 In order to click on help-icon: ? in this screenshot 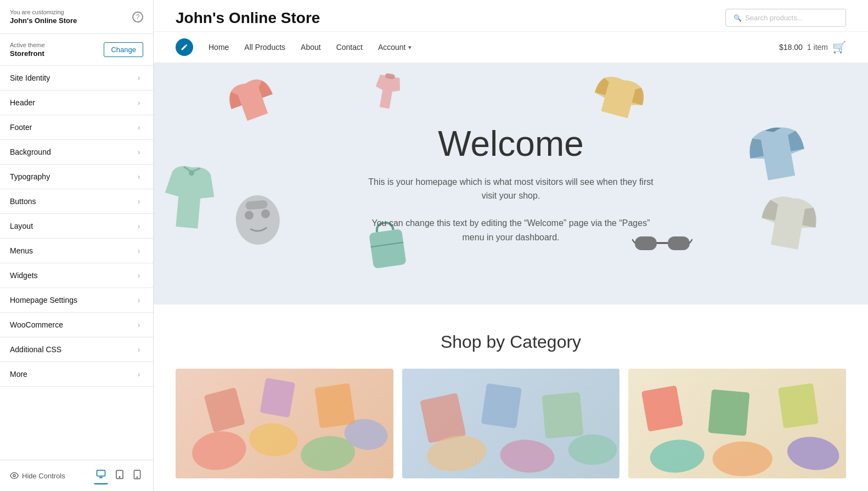, I will do `click(138, 17)`.